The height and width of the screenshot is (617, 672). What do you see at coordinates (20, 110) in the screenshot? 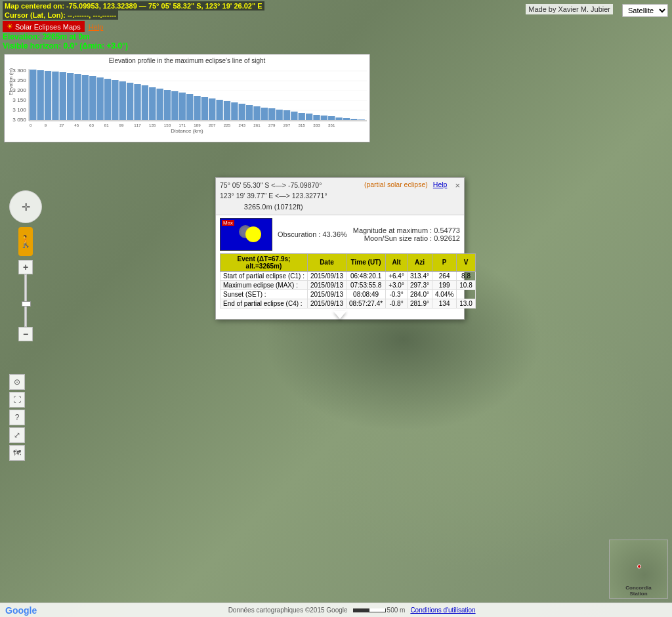
I see `svg-text: 3 100` at bounding box center [20, 110].